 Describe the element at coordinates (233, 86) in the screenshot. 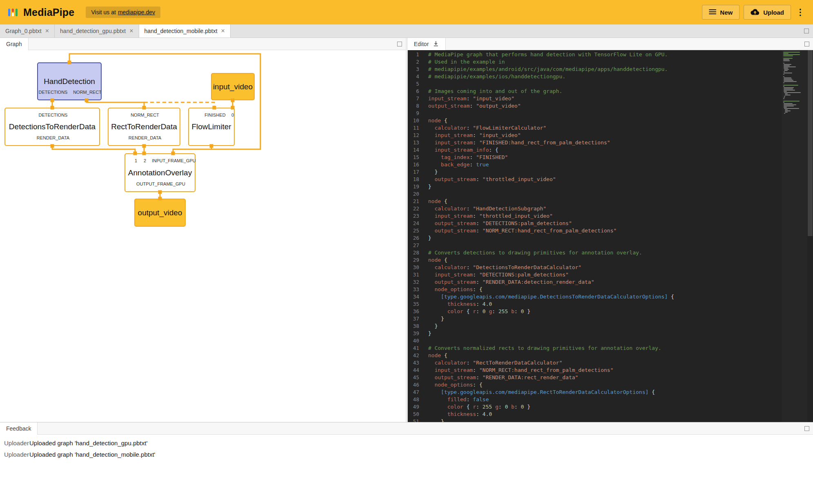

I see `graph-node-input_video: input_video` at that location.